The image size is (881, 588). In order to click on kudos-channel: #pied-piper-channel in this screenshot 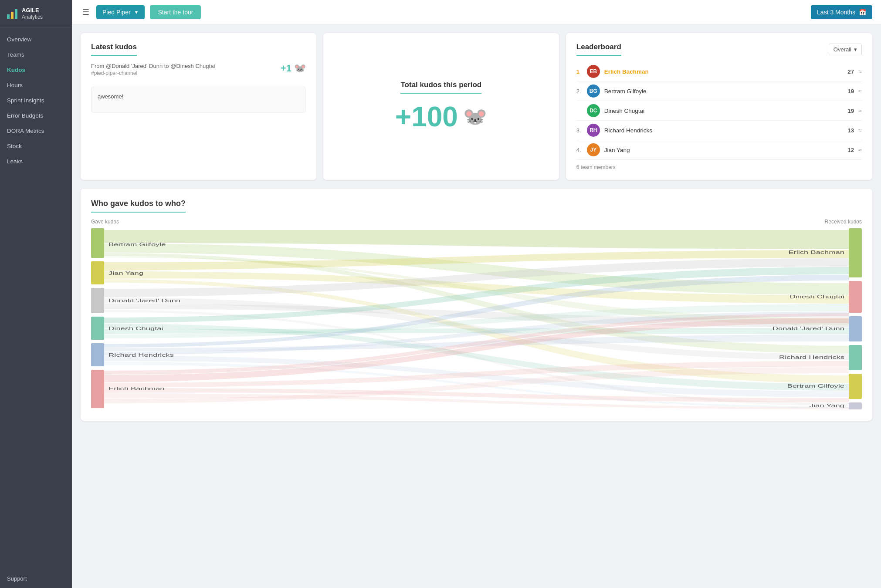, I will do `click(153, 73)`.